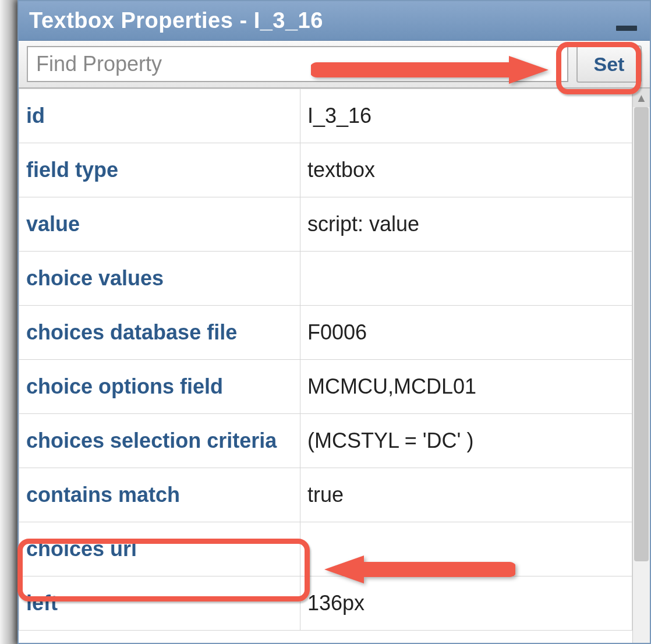 The width and height of the screenshot is (651, 644). Describe the element at coordinates (642, 334) in the screenshot. I see `scroll-thumb` at that location.